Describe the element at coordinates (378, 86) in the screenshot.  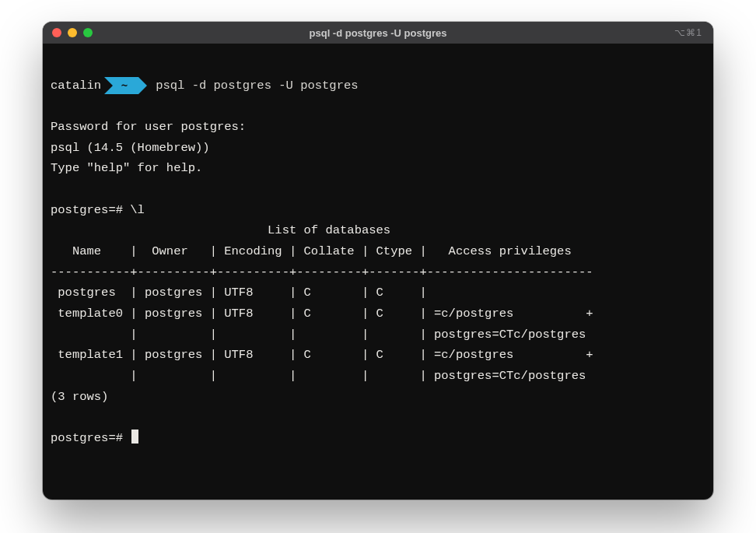
I see `shell-prompt-line: catalin~psql -d postgres -U postgres` at that location.